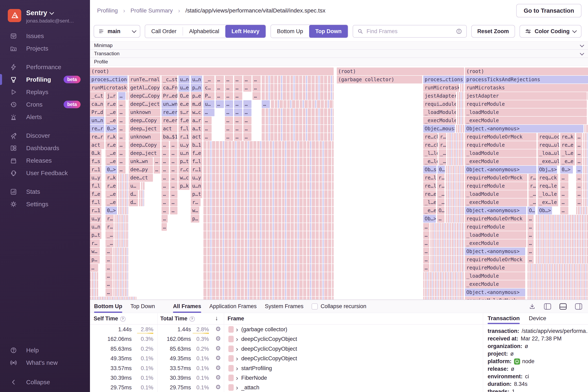 This screenshot has height=392, width=588. Describe the element at coordinates (145, 96) in the screenshot. I see `flame-frame: deepC…Copy` at that location.